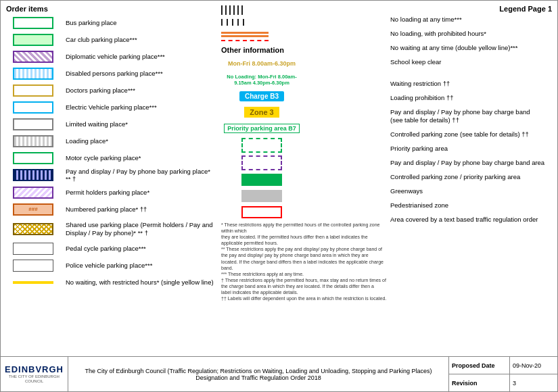 Image resolution: width=558 pixels, height=392 pixels. What do you see at coordinates (471, 222) in the screenshot?
I see `right-item-tro: Area covered by a text based traffic reg…` at bounding box center [471, 222].